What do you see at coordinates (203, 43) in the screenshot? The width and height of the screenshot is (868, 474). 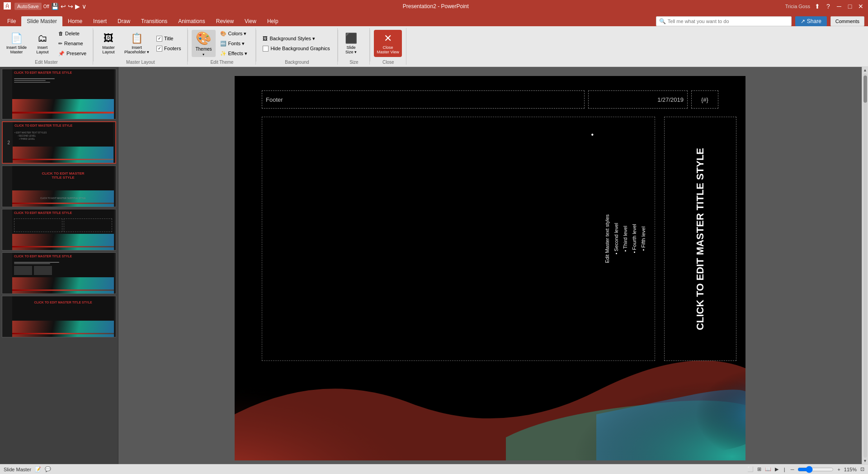 I see `themes-button: 🎨 Themes ▾` at bounding box center [203, 43].